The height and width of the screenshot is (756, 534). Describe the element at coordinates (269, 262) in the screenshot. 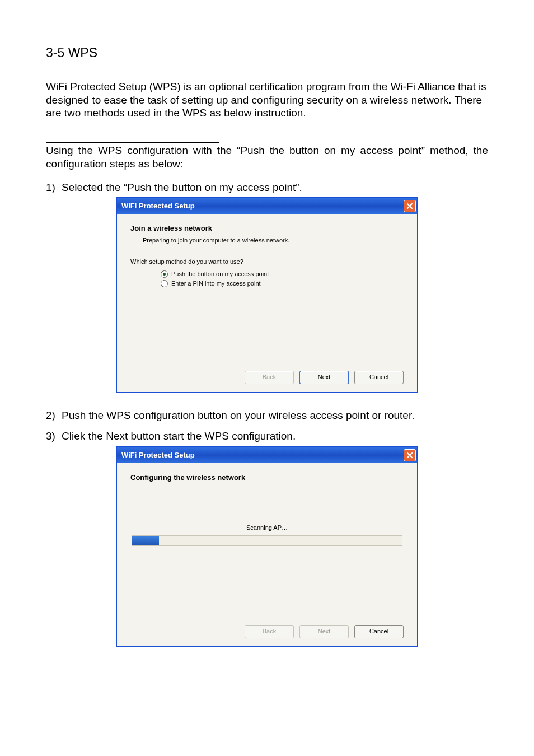

I see `setup-question: Which setup method do you want to use?` at that location.